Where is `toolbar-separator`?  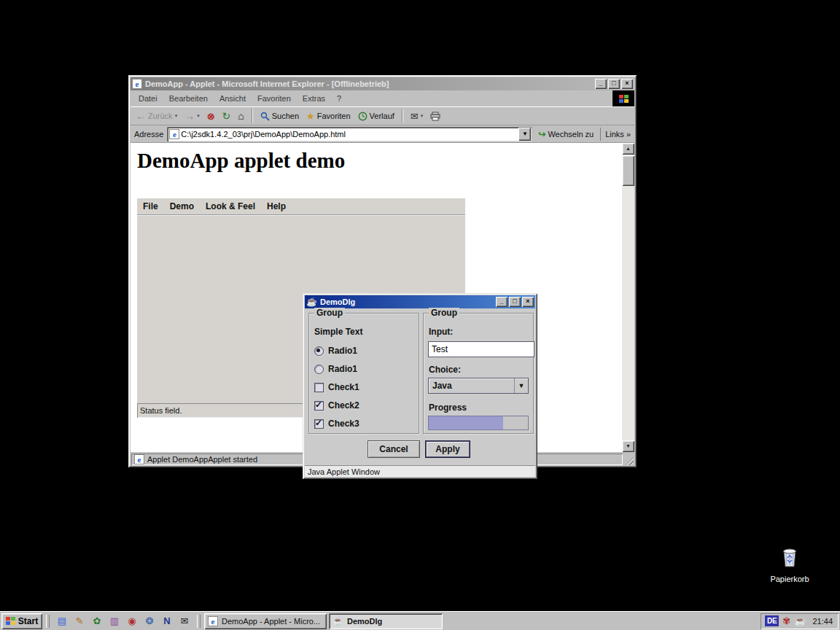
toolbar-separator is located at coordinates (402, 116).